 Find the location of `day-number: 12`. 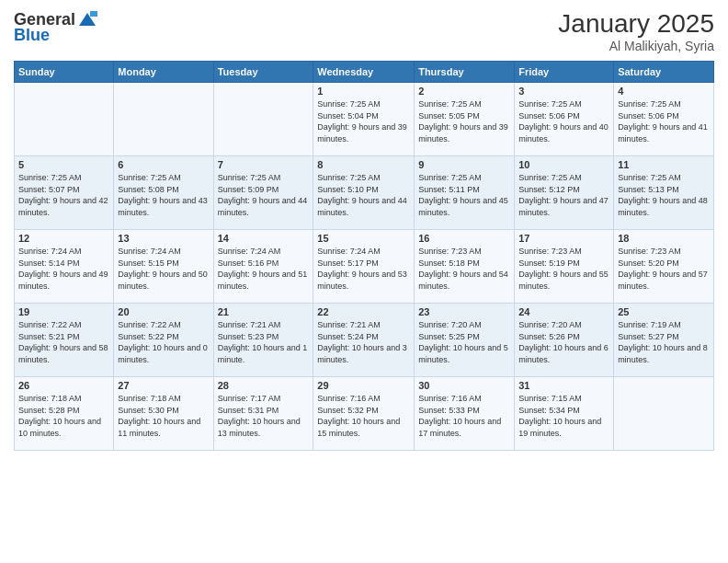

day-number: 12 is located at coordinates (64, 238).